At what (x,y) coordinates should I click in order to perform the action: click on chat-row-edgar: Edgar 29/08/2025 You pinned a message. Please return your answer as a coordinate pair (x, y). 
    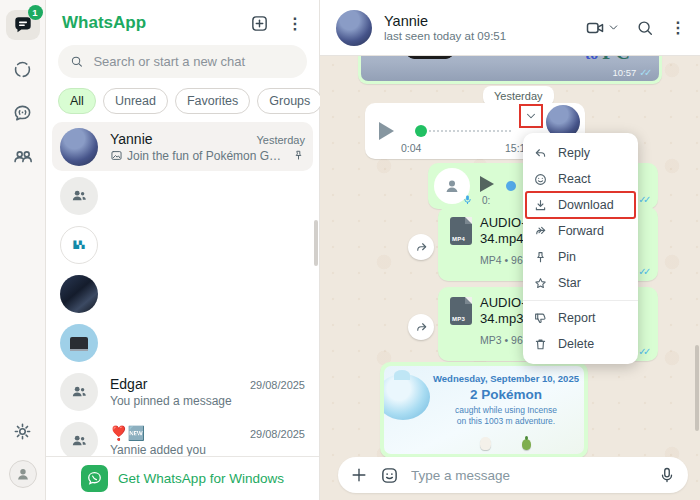
    Looking at the image, I should click on (182, 392).